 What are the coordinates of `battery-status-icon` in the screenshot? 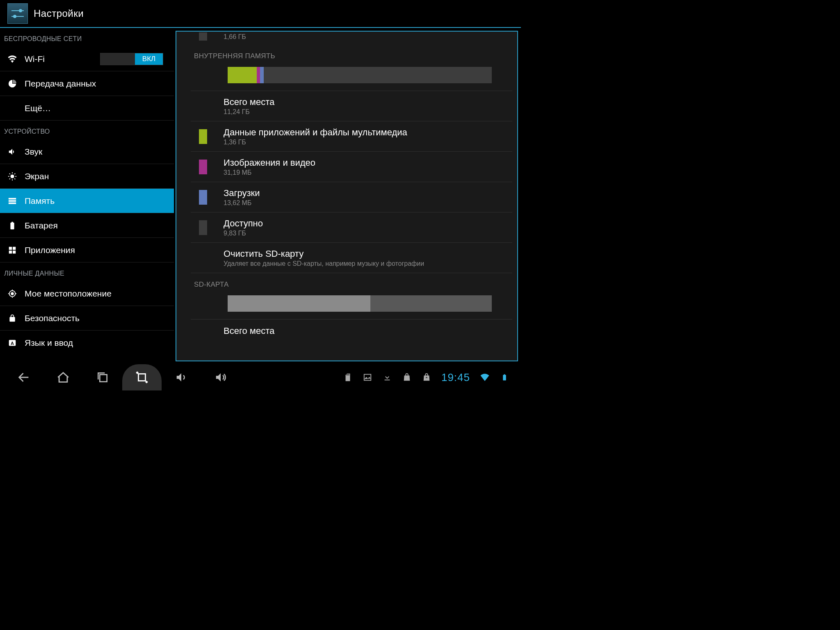 It's located at (504, 377).